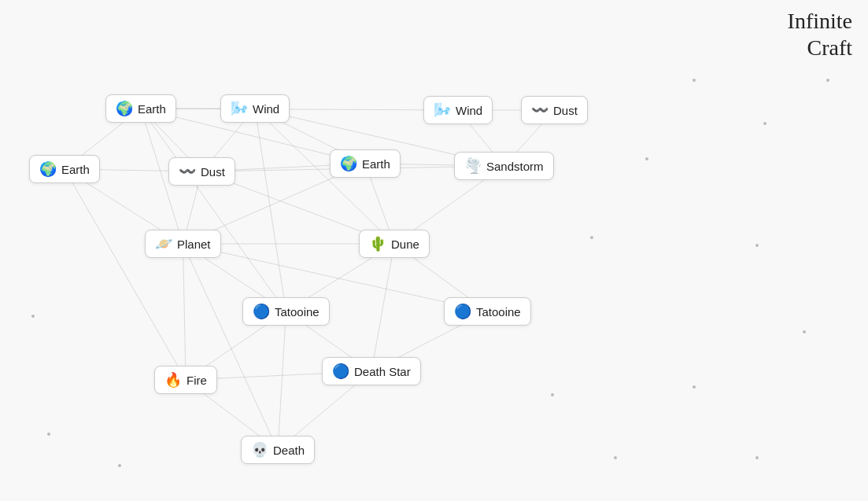 The image size is (868, 501). What do you see at coordinates (442, 110) in the screenshot?
I see `node-icon-wind2: 🌬️` at bounding box center [442, 110].